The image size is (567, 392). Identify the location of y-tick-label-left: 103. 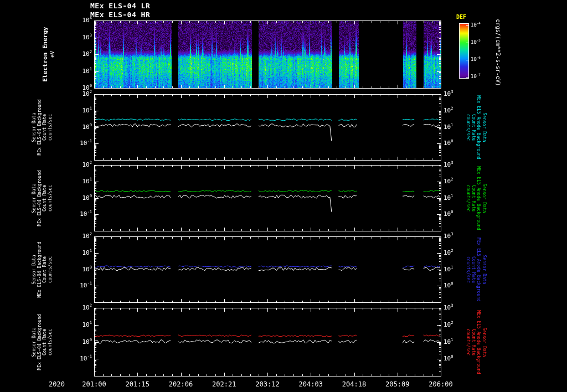
(81, 38).